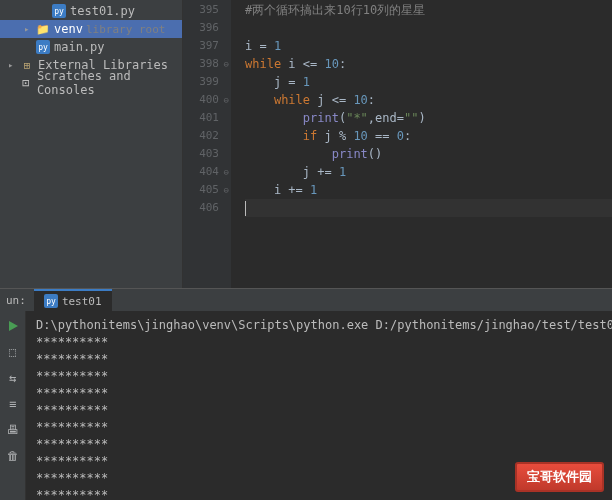 This screenshot has height=500, width=612. Describe the element at coordinates (43, 29) in the screenshot. I see `folder-icon: 📁` at that location.